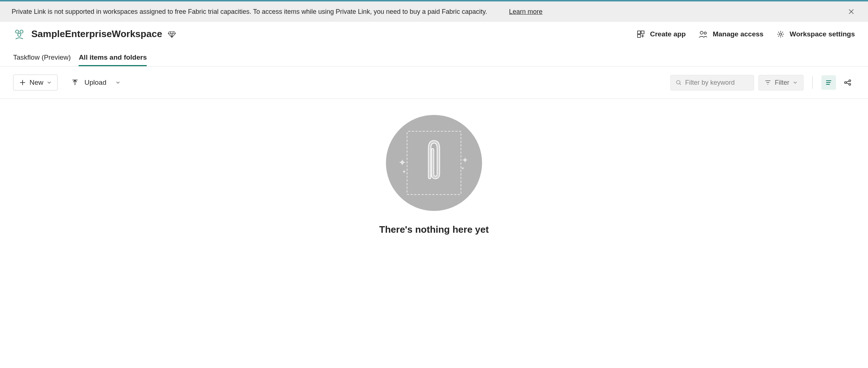 Image resolution: width=868 pixels, height=368 pixels. What do you see at coordinates (816, 34) in the screenshot?
I see `workspace-settings-button: Workspace settings` at bounding box center [816, 34].